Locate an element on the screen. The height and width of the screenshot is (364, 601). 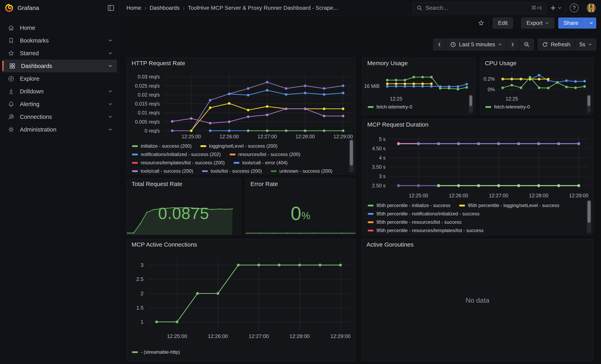
share-label: Share is located at coordinates (571, 23).